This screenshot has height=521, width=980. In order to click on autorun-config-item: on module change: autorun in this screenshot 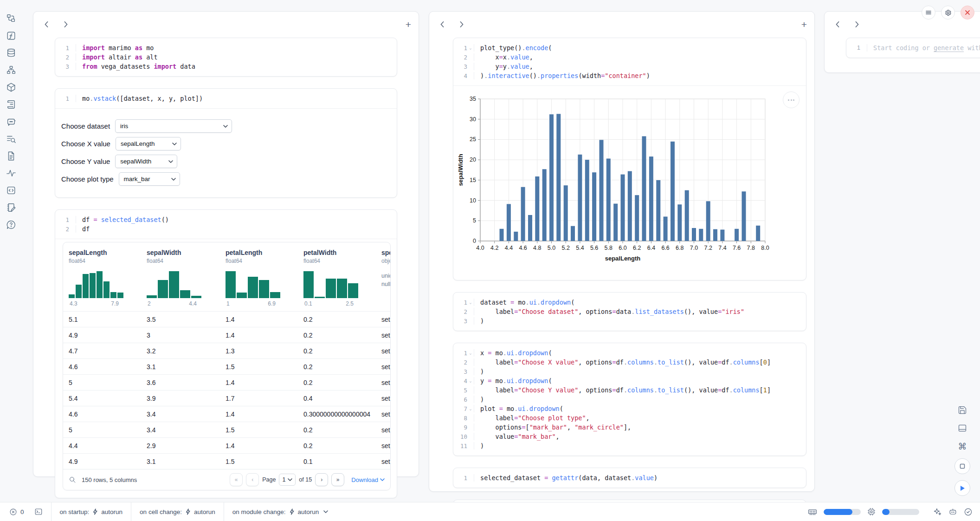, I will do `click(280, 512)`.